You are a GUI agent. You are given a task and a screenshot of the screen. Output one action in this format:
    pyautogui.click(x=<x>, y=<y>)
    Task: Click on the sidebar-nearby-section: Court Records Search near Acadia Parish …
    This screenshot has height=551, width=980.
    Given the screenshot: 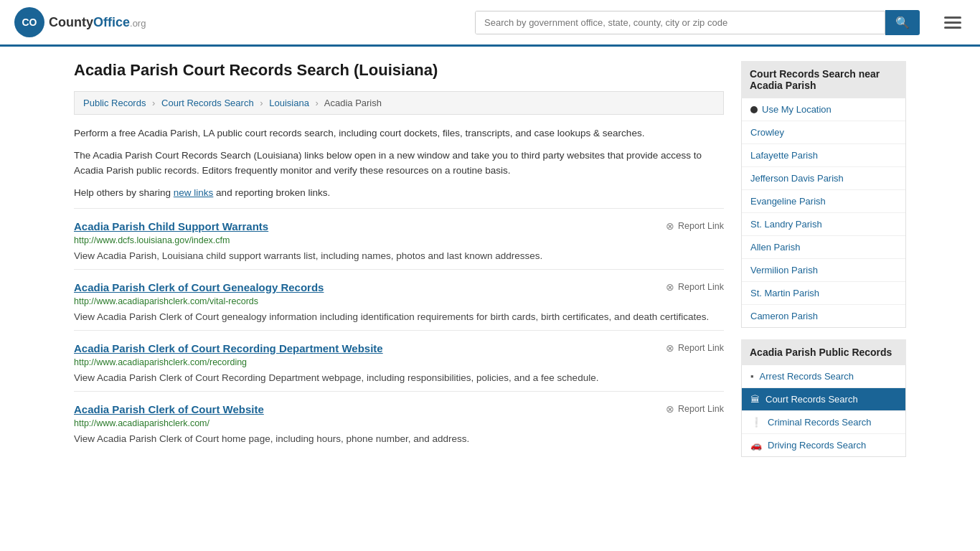 What is the action you would take?
    pyautogui.click(x=824, y=194)
    